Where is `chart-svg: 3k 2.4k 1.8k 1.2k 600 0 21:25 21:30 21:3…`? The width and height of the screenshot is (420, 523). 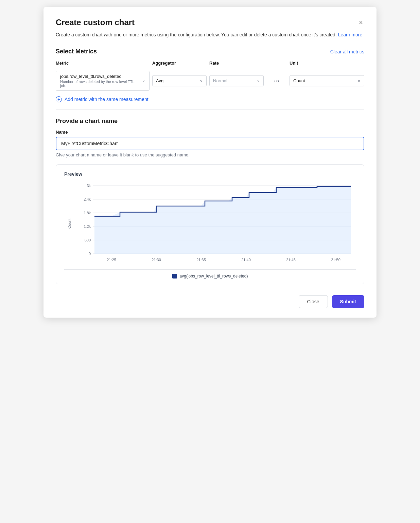
chart-svg: 3k 2.4k 1.8k 1.2k 600 0 21:25 21:30 21:3… is located at coordinates (215, 223).